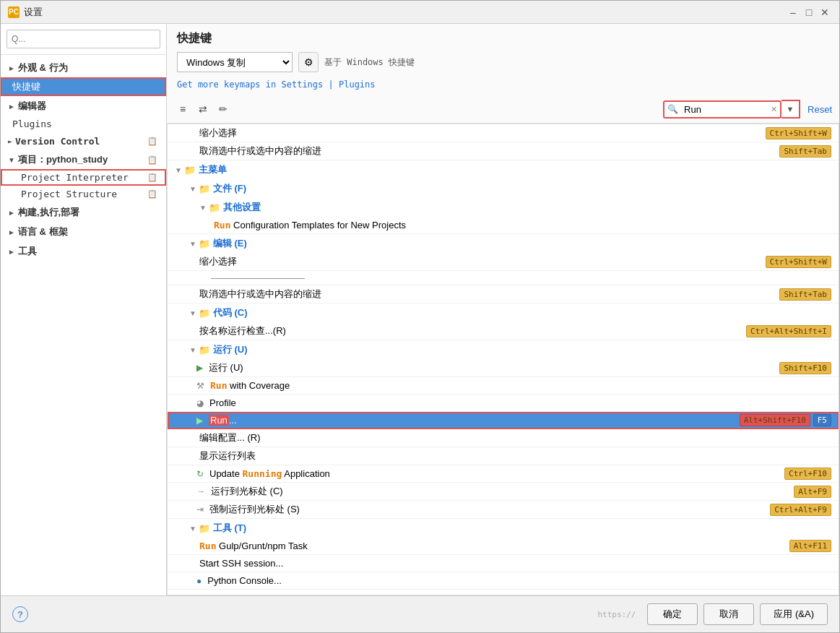 The image size is (840, 633). I want to click on table-row-run-selected: ▶ Run... Alt+Shift+F10 F5, so click(503, 421).